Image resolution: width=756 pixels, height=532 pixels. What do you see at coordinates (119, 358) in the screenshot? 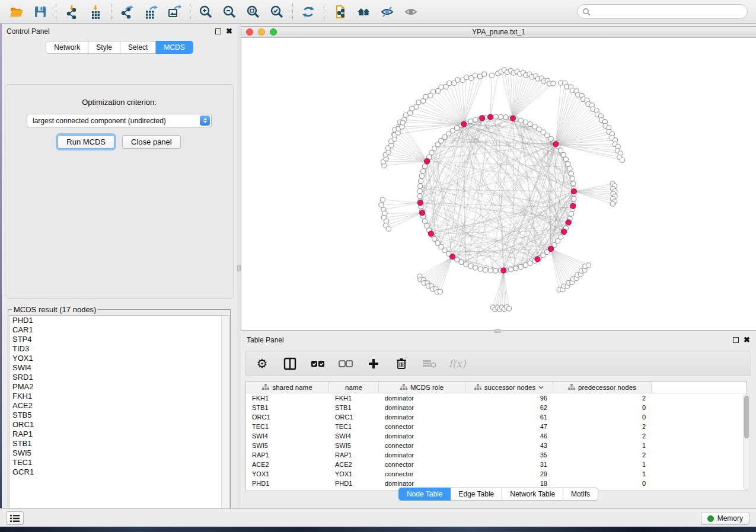
I see `list-item: YOX1` at bounding box center [119, 358].